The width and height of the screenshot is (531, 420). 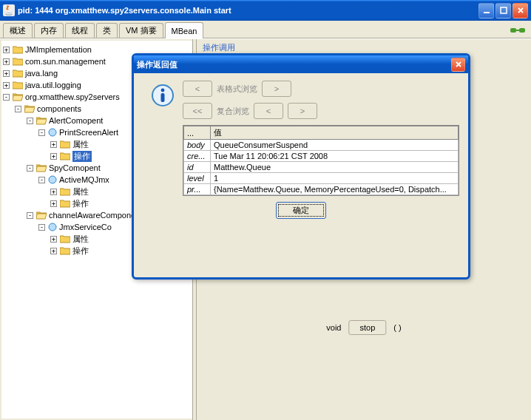 I want to click on tab-threads: 线程, so click(x=80, y=30).